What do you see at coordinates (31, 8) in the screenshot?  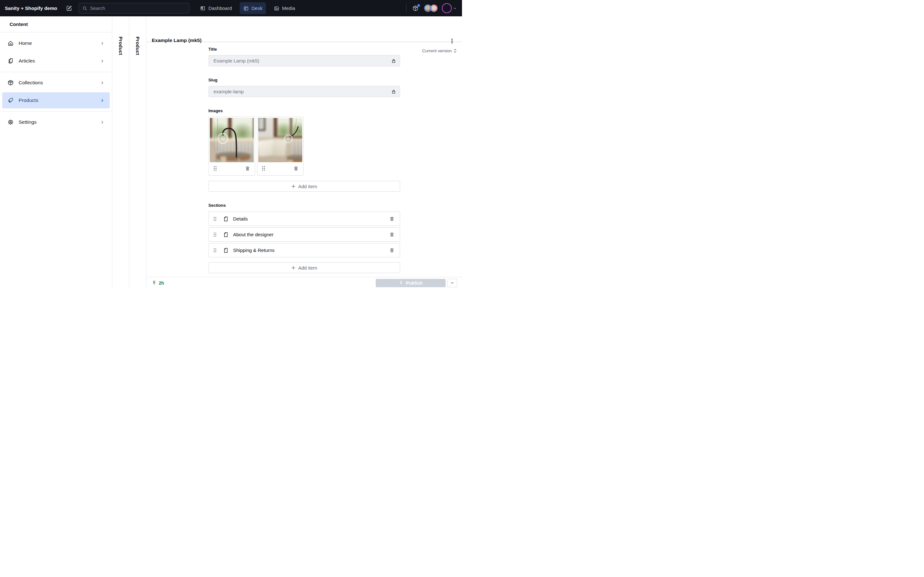 I see `workspace-title: Sanity + Shopify demo` at bounding box center [31, 8].